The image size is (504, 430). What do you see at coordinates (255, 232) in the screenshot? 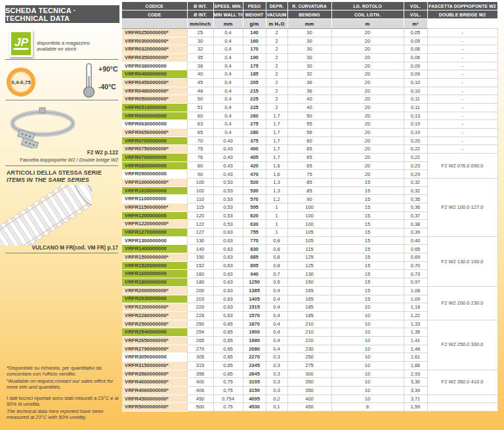
I see `value-cell: 755` at bounding box center [255, 232].